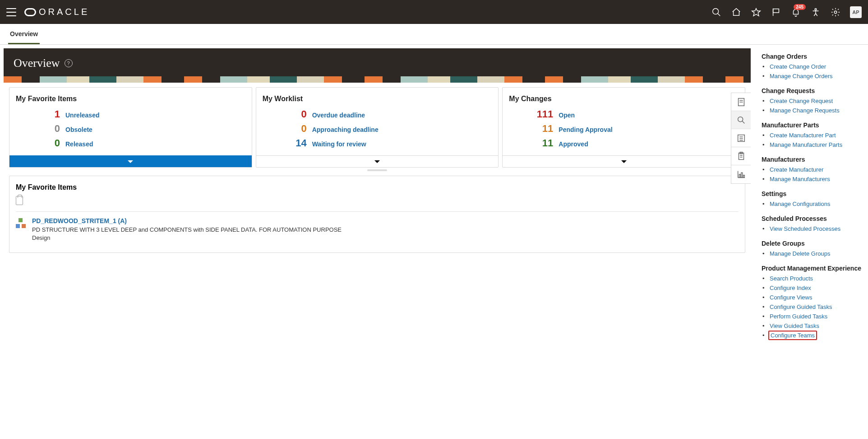 The width and height of the screenshot is (868, 439). What do you see at coordinates (131, 114) in the screenshot?
I see `stat-row: 1Unreleased` at bounding box center [131, 114].